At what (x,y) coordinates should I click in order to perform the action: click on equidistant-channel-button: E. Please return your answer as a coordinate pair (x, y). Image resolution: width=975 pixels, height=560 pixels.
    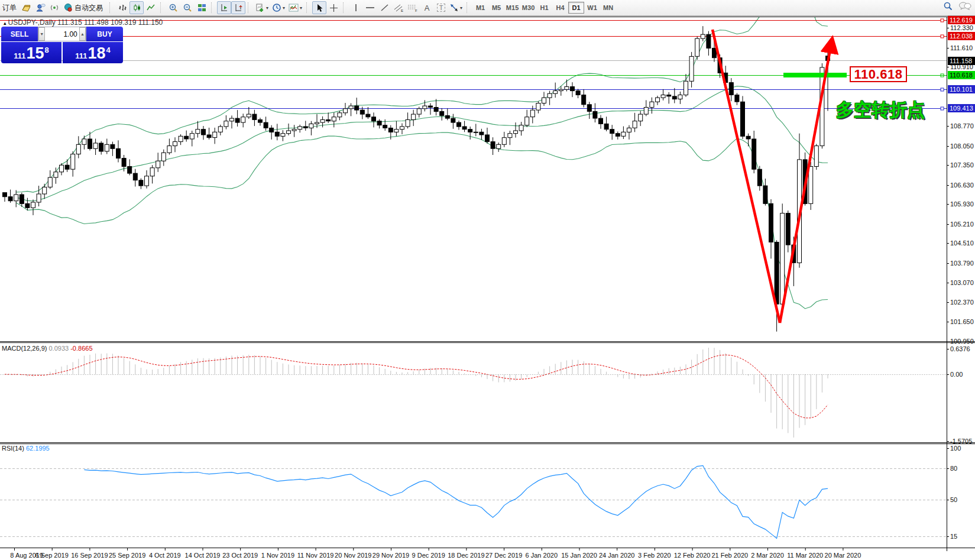
    Looking at the image, I should click on (399, 8).